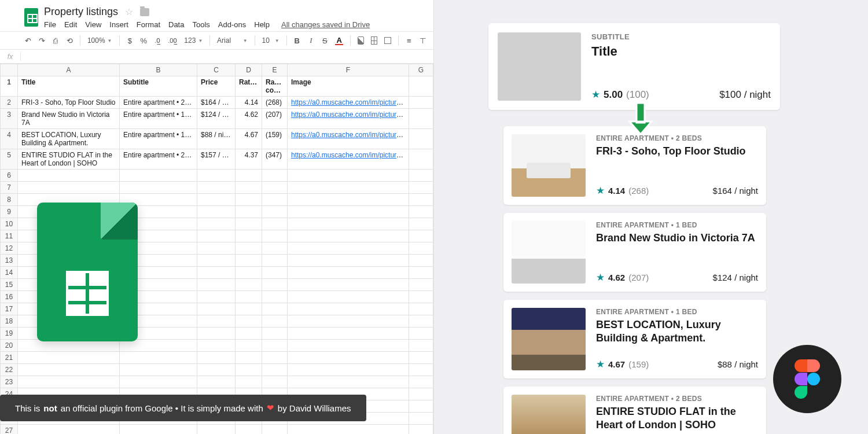  Describe the element at coordinates (145, 12) in the screenshot. I see `folder-icon` at that location.